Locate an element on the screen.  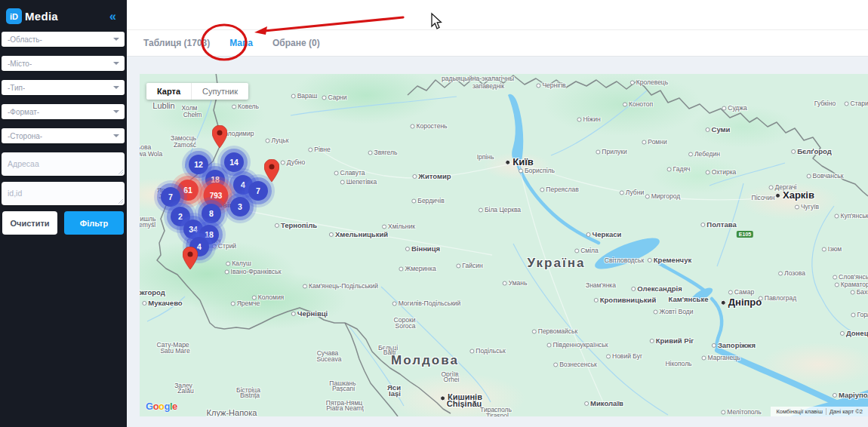
map-place-label: Чернігів is located at coordinates (551, 85).